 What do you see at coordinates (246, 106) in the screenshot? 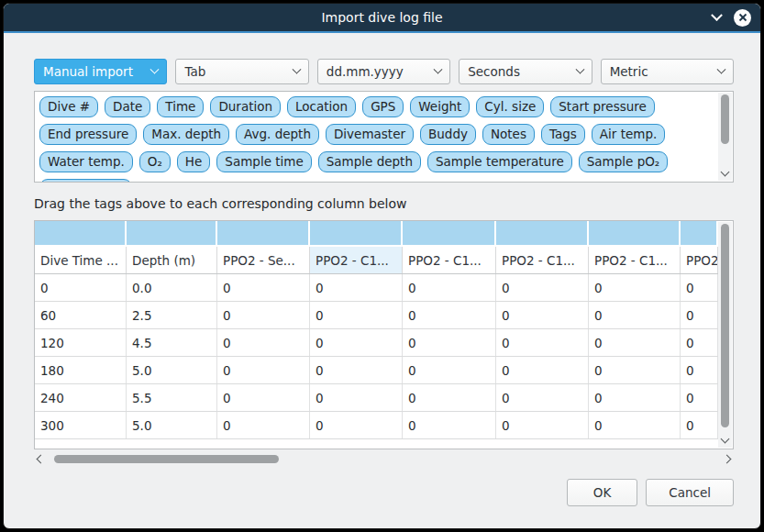
I see `tag-duration: Duration` at bounding box center [246, 106].